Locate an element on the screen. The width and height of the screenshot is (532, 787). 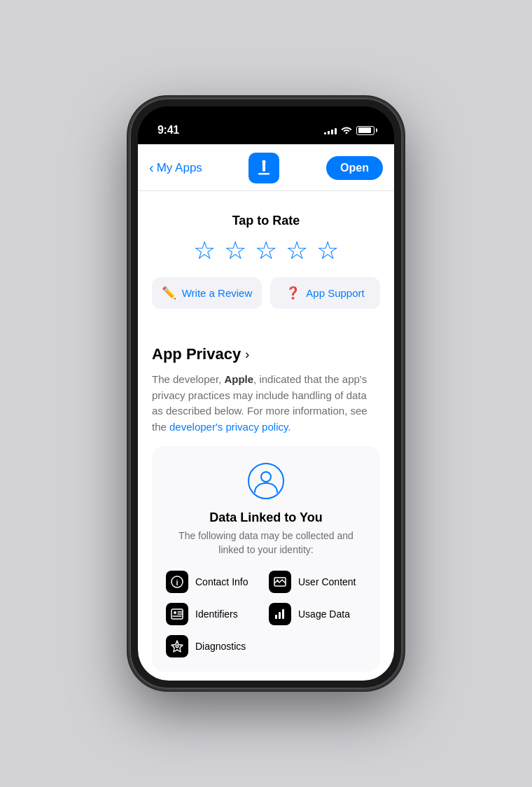
privacy-desc-1: The developer, is located at coordinates (188, 379).